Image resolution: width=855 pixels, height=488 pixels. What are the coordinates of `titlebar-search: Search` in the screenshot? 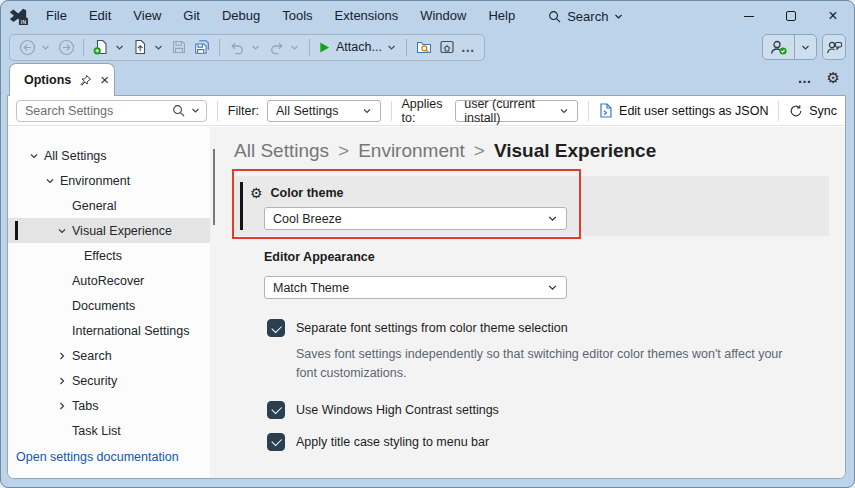 It's located at (586, 16).